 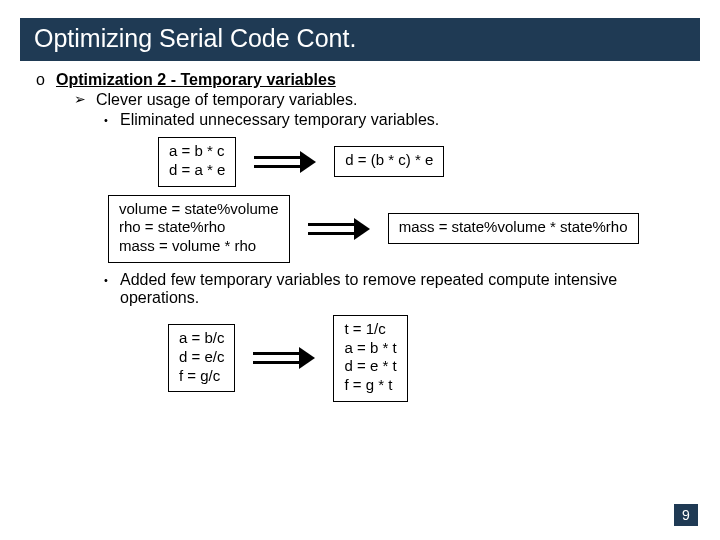 What do you see at coordinates (46, 80) in the screenshot?
I see `circle-bullet-icon: o` at bounding box center [46, 80].